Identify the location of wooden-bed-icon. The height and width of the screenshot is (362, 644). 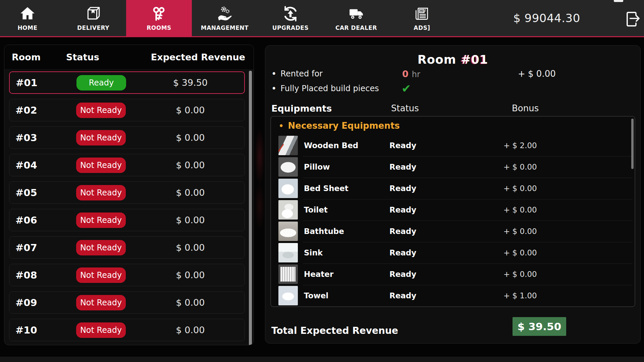
(288, 145).